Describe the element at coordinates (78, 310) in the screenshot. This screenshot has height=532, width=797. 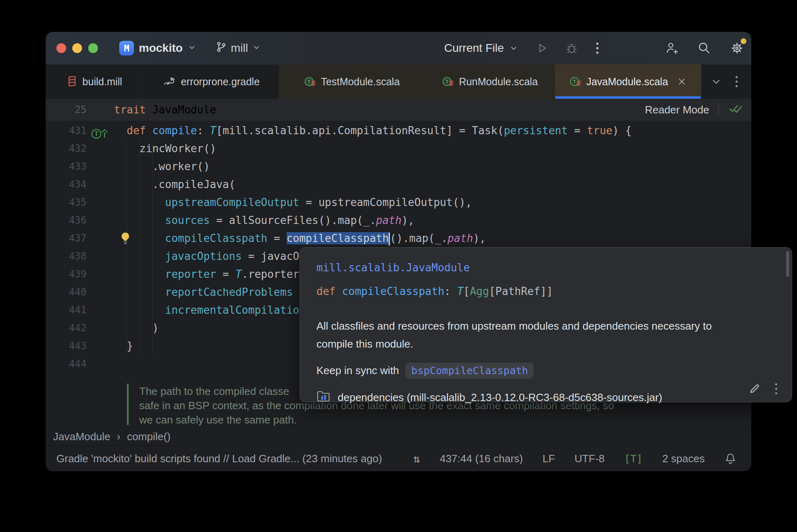
I see `gutter: 441` at that location.